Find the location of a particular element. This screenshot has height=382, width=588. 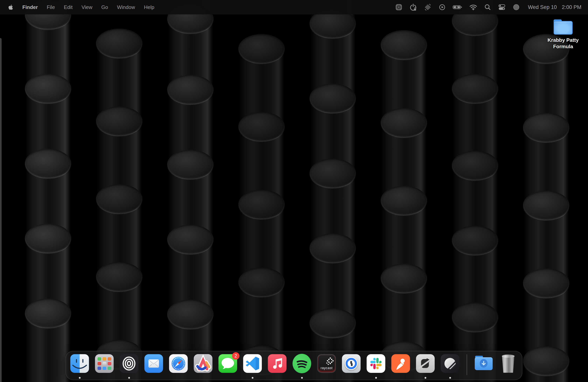

dock-item-dia is located at coordinates (425, 363).